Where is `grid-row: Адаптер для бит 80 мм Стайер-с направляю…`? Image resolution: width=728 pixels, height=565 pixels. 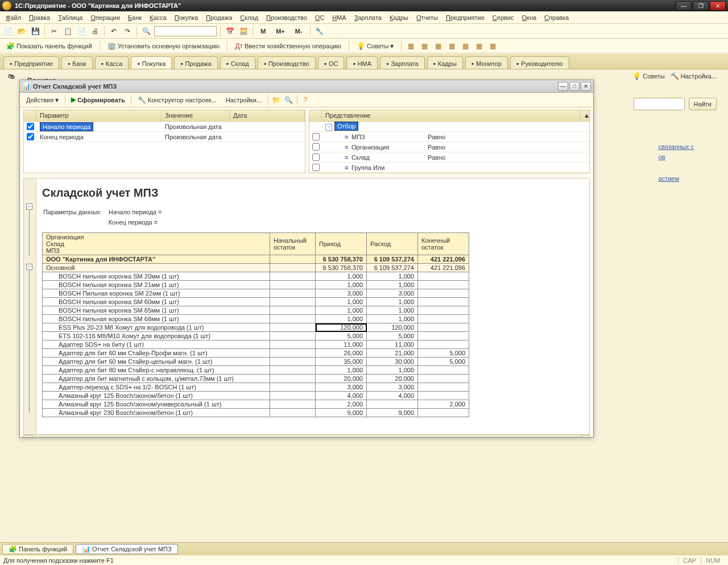
grid-row: Адаптер для бит 80 мм Стайер-с направляю… is located at coordinates (256, 371).